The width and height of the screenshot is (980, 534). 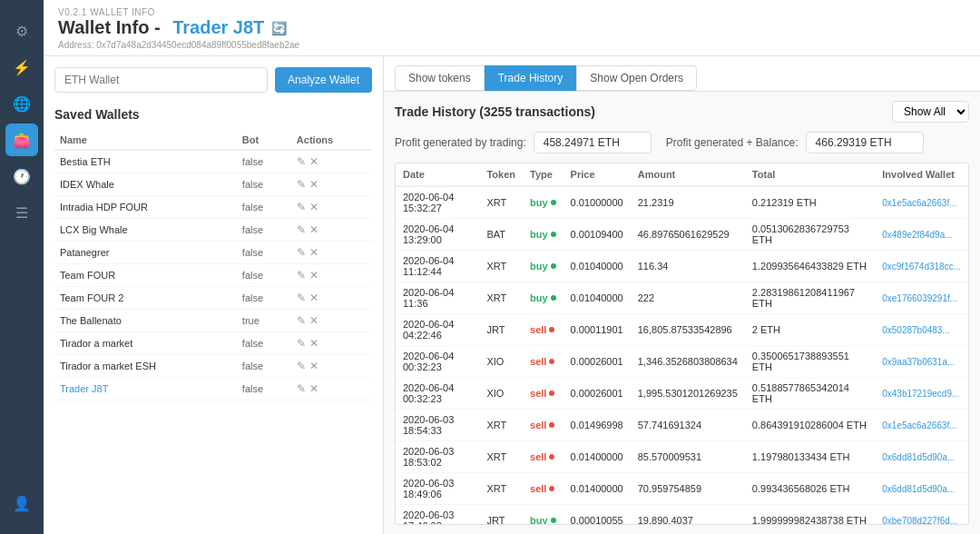 I want to click on col-actions: Actions, so click(x=332, y=140).